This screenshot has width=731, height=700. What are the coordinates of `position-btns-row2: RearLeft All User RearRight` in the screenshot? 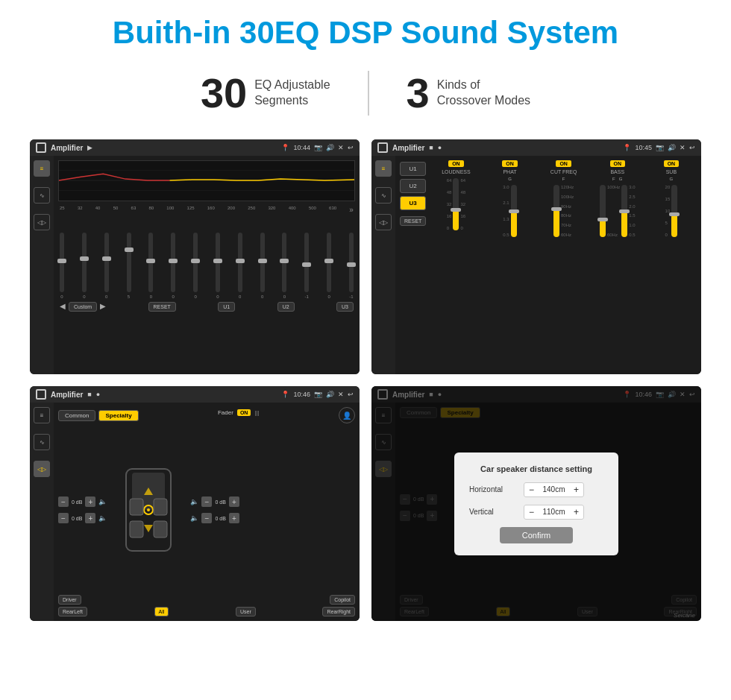 It's located at (207, 611).